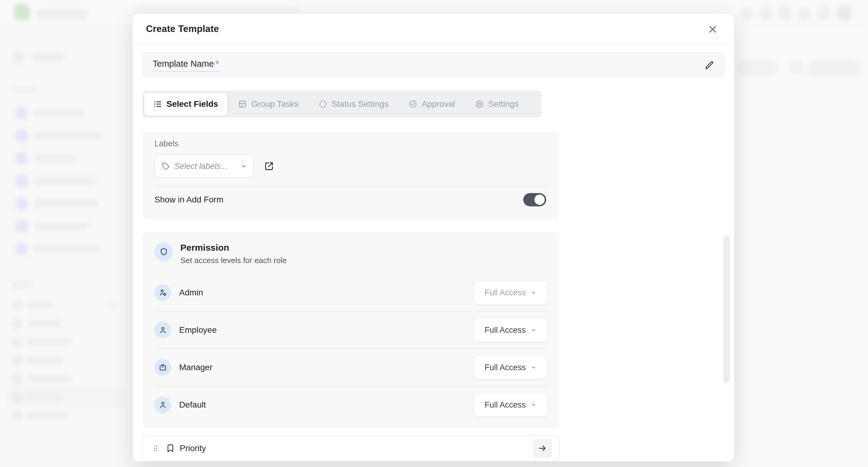  I want to click on tab-label: Settings, so click(503, 104).